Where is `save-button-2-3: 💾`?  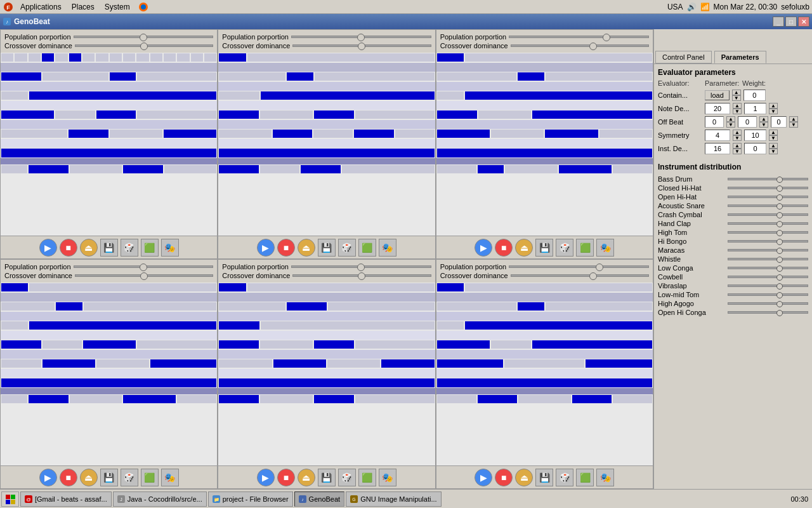 save-button-2-3: 💾 is located at coordinates (544, 478).